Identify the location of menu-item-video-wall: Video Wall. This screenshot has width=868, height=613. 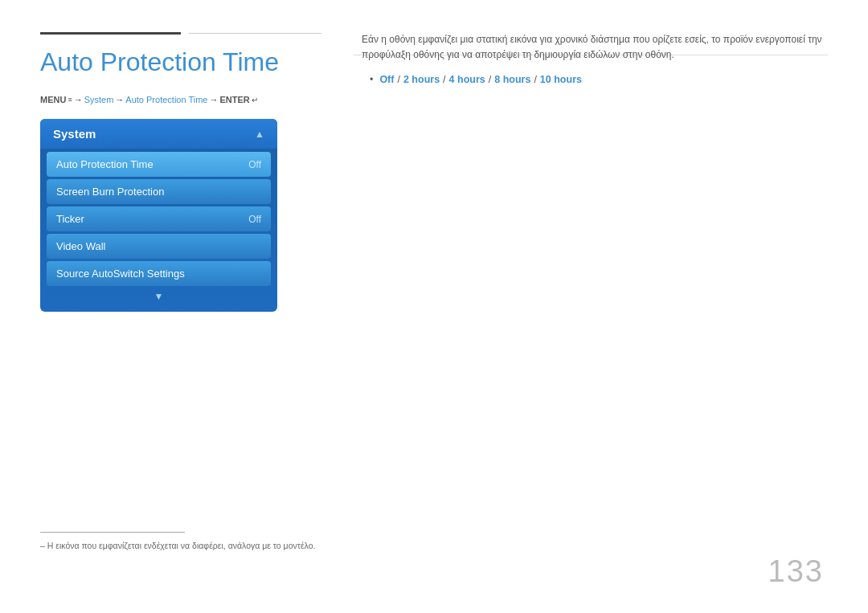
(159, 246).